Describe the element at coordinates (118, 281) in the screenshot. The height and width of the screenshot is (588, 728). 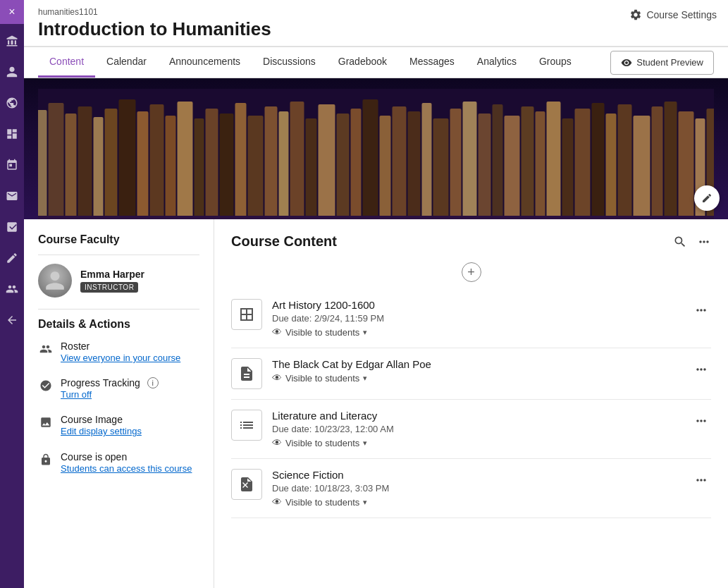
I see `faculty-profile: Emma Harper INSTRUCTOR` at that location.